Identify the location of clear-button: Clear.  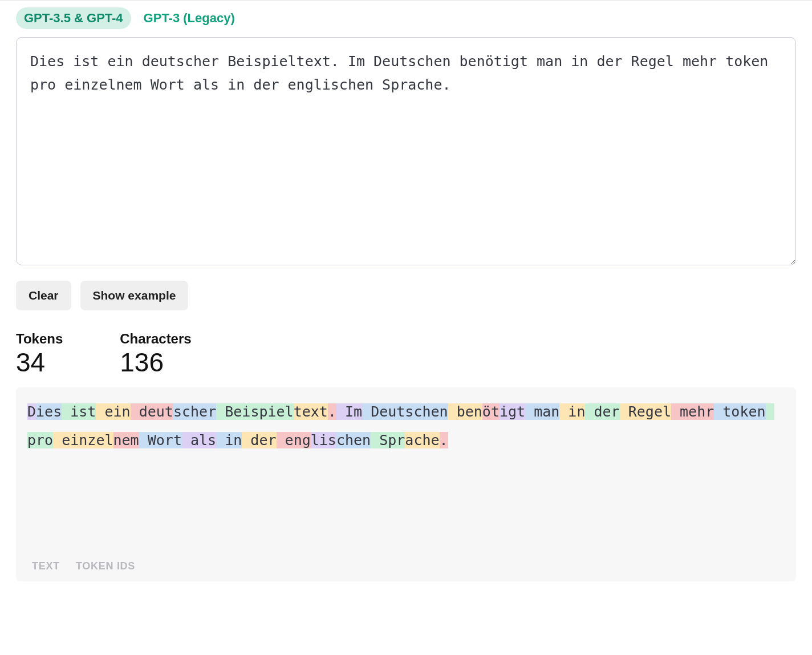
(43, 296).